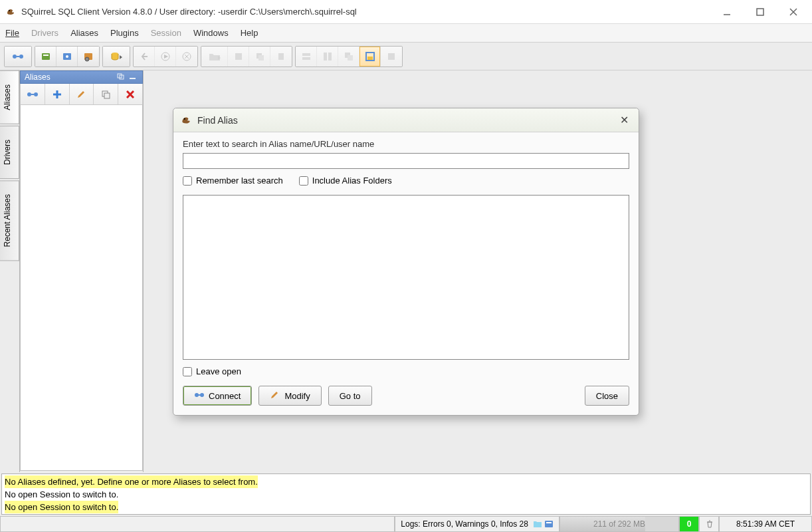 The height and width of the screenshot is (532, 812). I want to click on minimize-button, so click(727, 12).